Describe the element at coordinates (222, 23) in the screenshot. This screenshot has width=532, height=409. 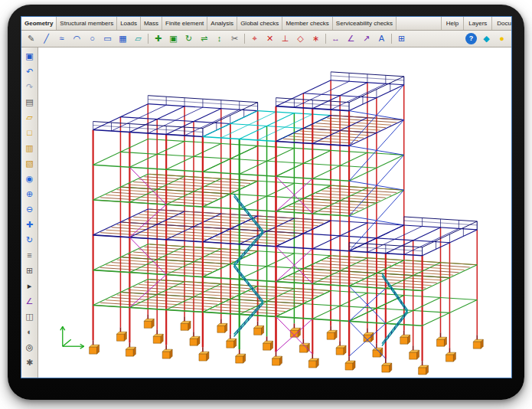
I see `tab-analysis: Analysis` at that location.